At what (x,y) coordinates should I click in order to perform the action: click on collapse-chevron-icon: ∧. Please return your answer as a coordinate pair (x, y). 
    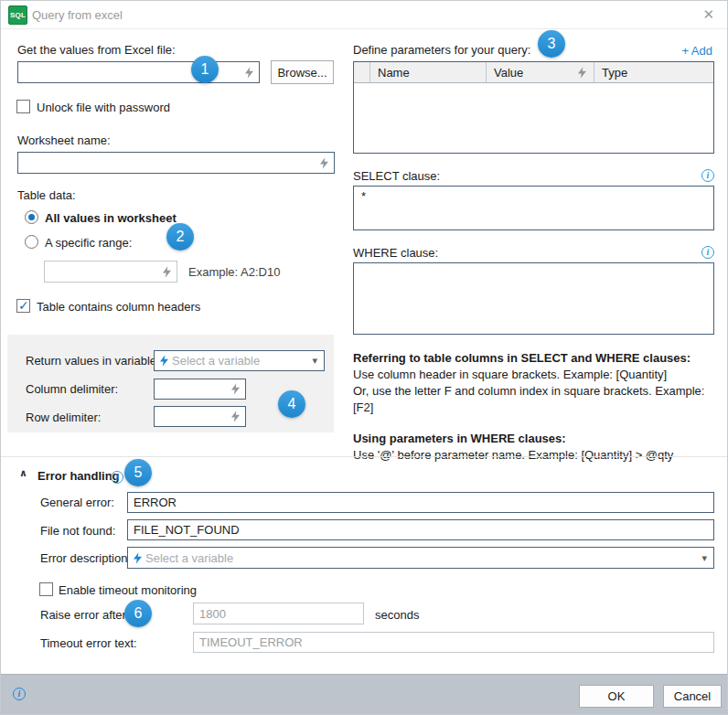
    Looking at the image, I should click on (24, 474).